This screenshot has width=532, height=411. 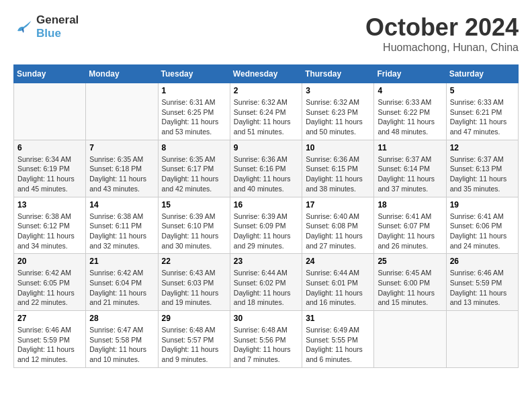 What do you see at coordinates (339, 282) in the screenshot?
I see `calendar-cell: 24Sunrise: 6:44 AMSunset: 6:01 PMDayligh…` at bounding box center [339, 282].